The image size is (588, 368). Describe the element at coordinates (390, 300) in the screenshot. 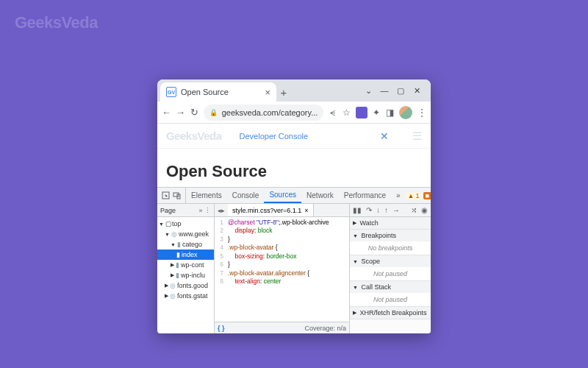

I see `callstack-empty: Not paused` at that location.